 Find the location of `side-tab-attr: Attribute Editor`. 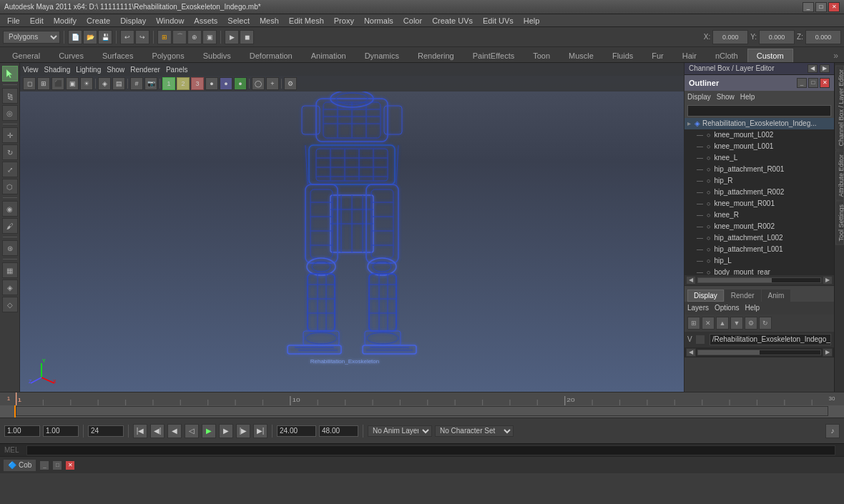

side-tab-attr: Attribute Editor is located at coordinates (840, 176).